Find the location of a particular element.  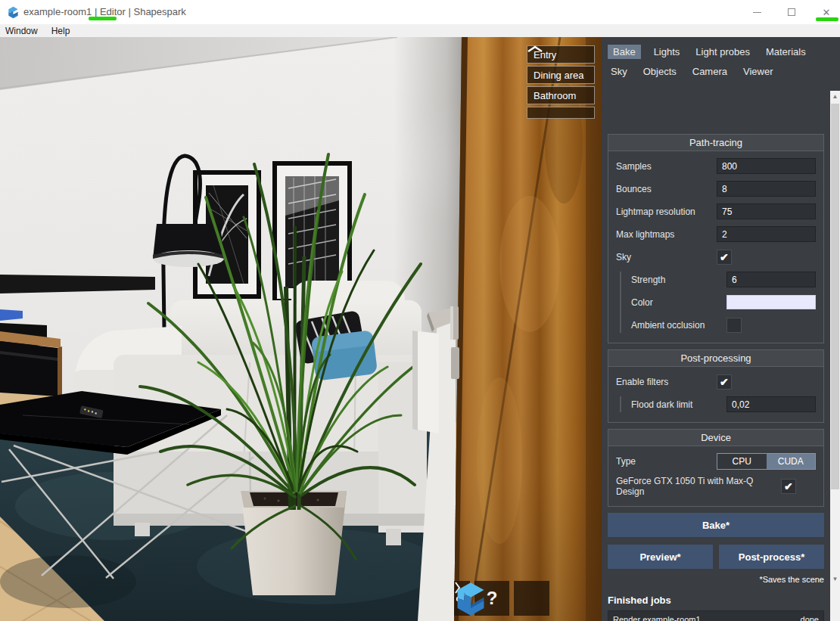

scroll-down-arrow: ▼ is located at coordinates (835, 579).